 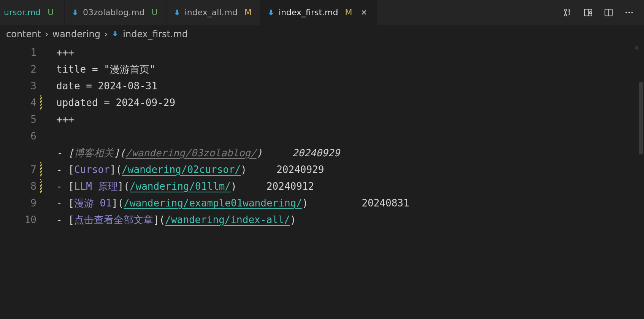 What do you see at coordinates (114, 12) in the screenshot?
I see `tab-label: 03zolablog.md` at bounding box center [114, 12].